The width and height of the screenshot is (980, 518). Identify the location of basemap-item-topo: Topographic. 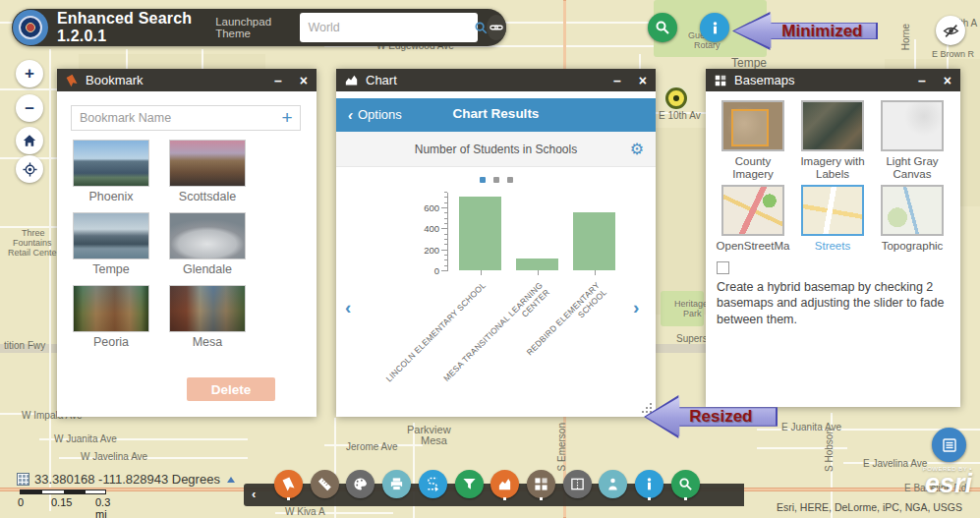
(912, 218).